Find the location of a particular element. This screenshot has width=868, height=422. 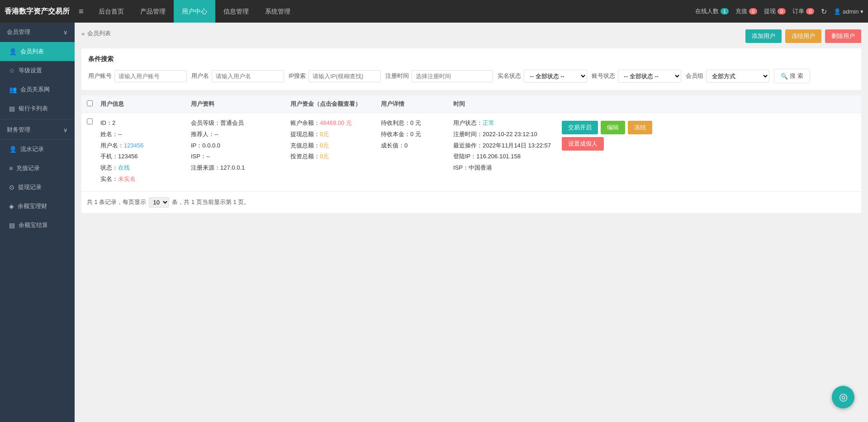

search-button: 🔍 搜 索 is located at coordinates (792, 76).